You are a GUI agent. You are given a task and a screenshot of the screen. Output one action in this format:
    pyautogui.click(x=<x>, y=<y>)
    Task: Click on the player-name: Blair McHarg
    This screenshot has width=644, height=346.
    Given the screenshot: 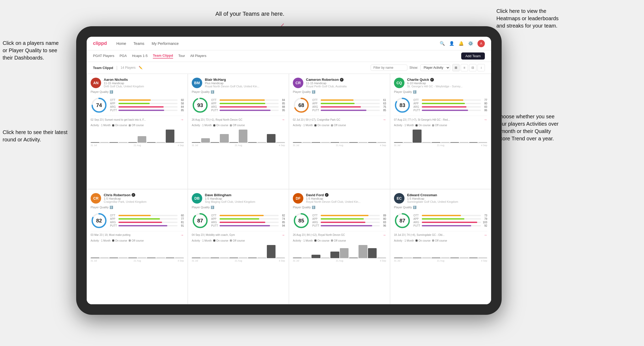 What is the action you would take?
    pyautogui.click(x=232, y=80)
    